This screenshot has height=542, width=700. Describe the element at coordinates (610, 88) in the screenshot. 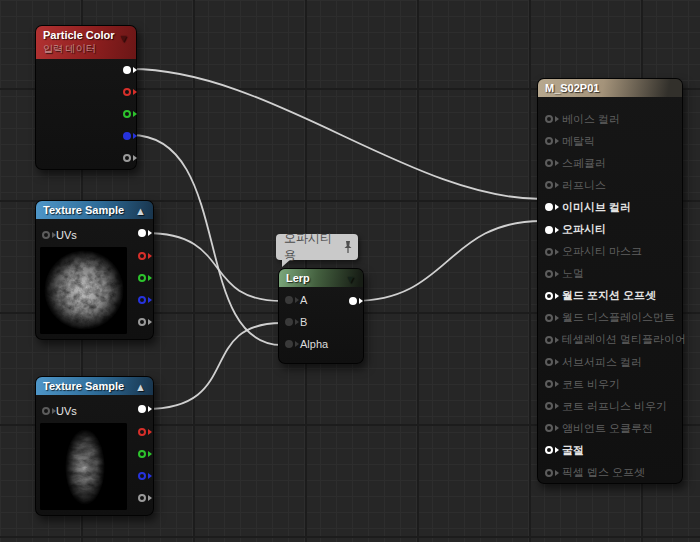

I see `material-header: M_S02P01` at that location.